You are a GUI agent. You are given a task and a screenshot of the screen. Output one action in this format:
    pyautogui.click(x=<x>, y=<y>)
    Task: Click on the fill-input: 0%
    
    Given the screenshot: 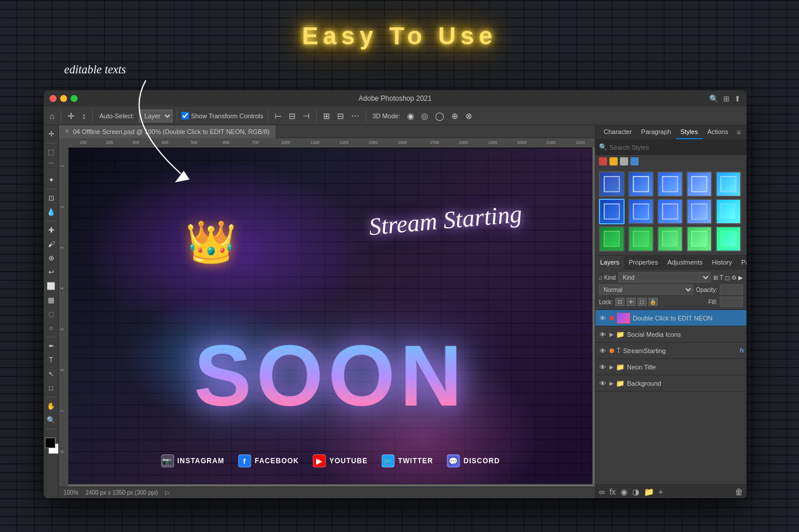 What is the action you would take?
    pyautogui.click(x=731, y=302)
    